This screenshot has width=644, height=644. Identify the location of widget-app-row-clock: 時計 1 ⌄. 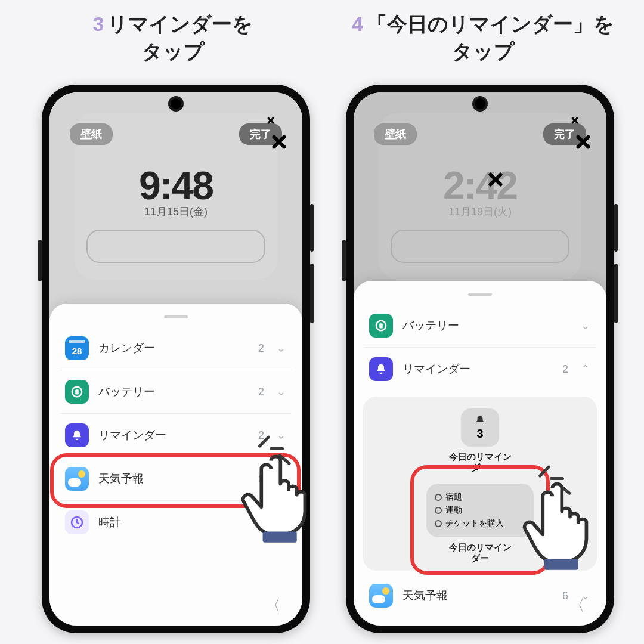
(176, 522).